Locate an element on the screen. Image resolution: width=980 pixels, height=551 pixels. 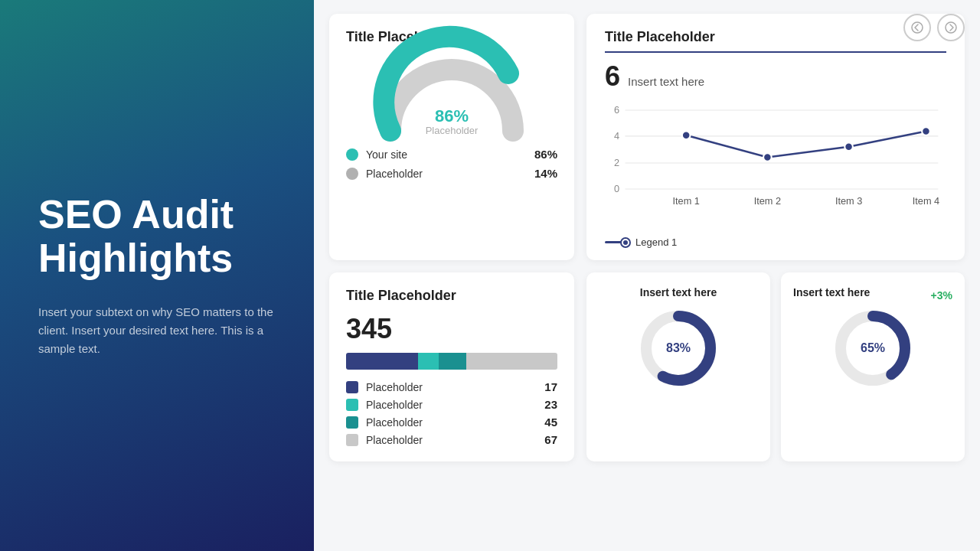
gauge-card: Title Placeholder 86% Placeholder Your is located at coordinates (452, 137).